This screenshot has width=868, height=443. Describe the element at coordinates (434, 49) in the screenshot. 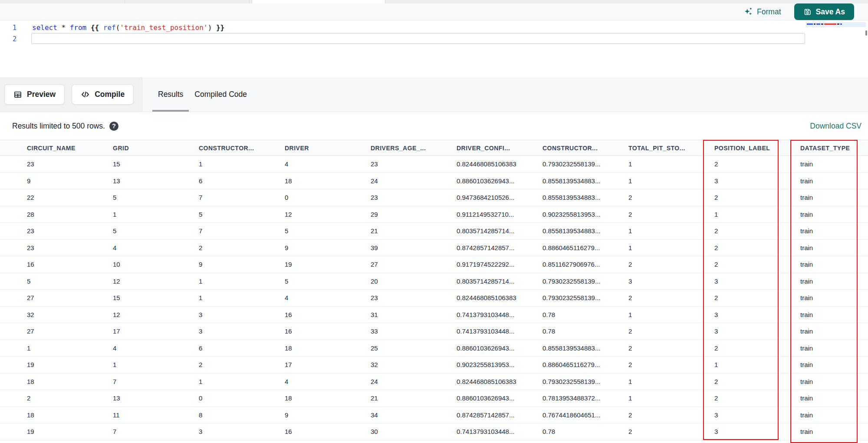

I see `sql-editor: 1 2 select * from {{ ref('train_test_pos…` at that location.